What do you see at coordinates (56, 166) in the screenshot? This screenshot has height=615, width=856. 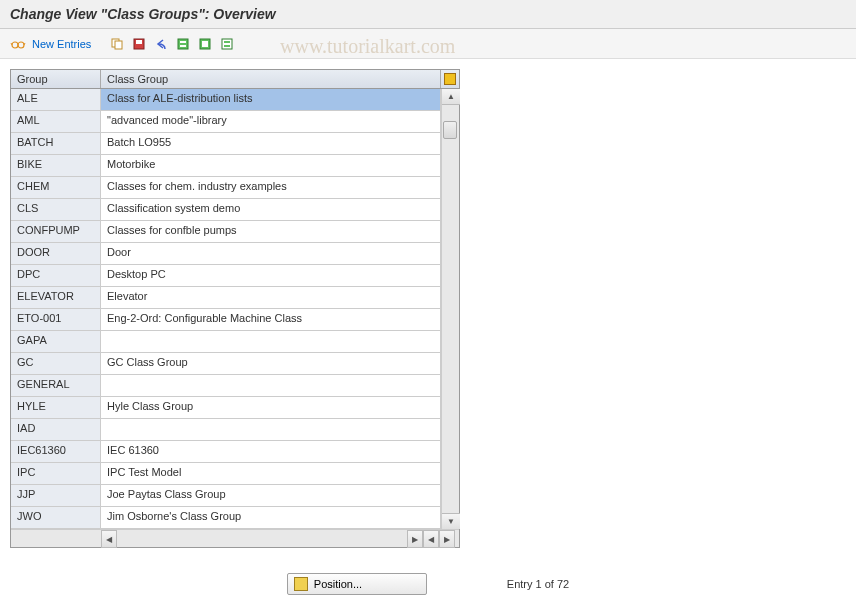 I see `cell-group: BIKE` at bounding box center [56, 166].